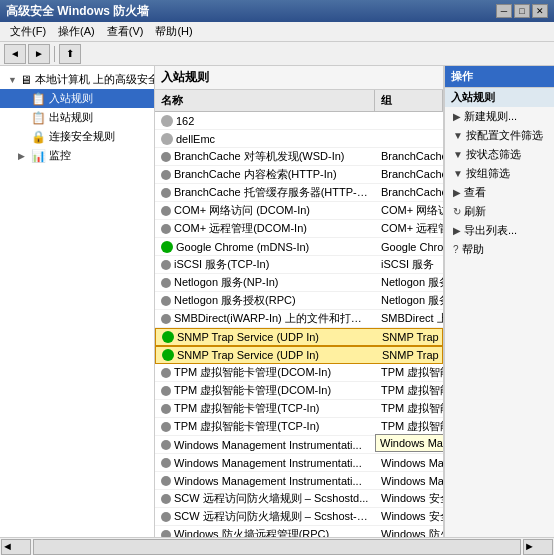  I want to click on table-row: BranchCache 内容检索(HTTP-In)BranchCache - 内…, so click(299, 175).